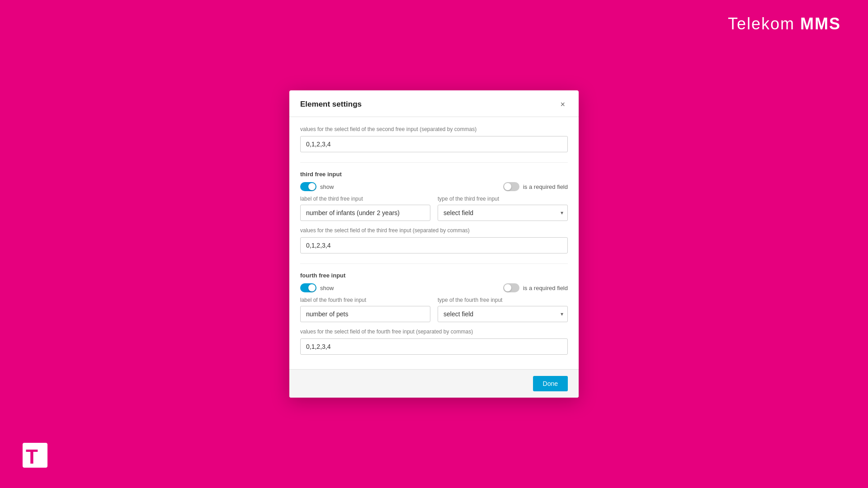 The width and height of the screenshot is (868, 488). I want to click on fourth-label-input, so click(365, 314).